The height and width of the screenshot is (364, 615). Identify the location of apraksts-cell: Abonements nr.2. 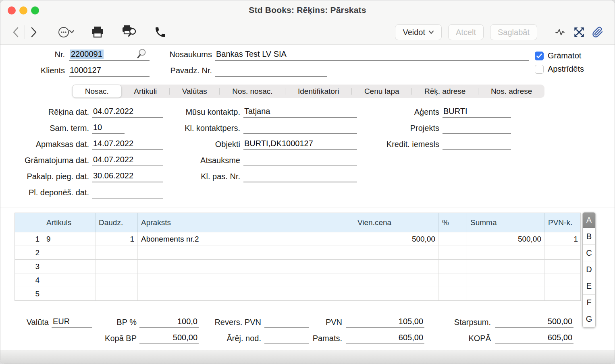
(246, 239).